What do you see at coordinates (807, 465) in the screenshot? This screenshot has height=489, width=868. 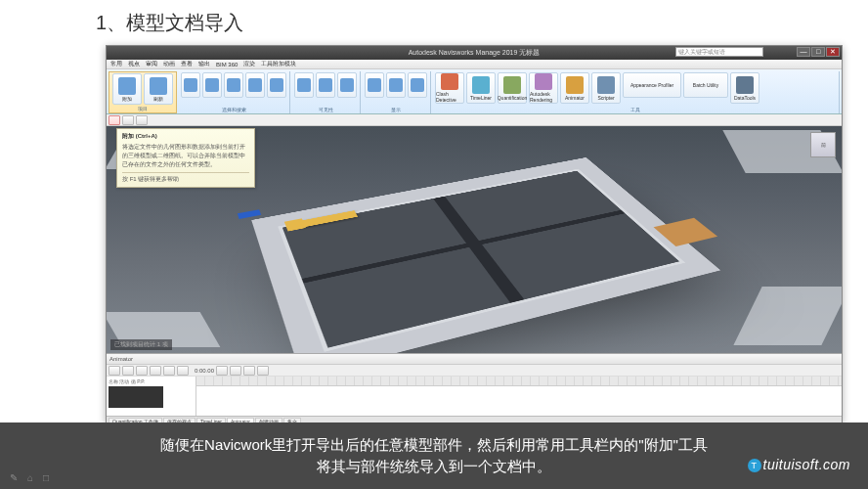 I see `watermark-text: tuituisoft.com` at bounding box center [807, 465].